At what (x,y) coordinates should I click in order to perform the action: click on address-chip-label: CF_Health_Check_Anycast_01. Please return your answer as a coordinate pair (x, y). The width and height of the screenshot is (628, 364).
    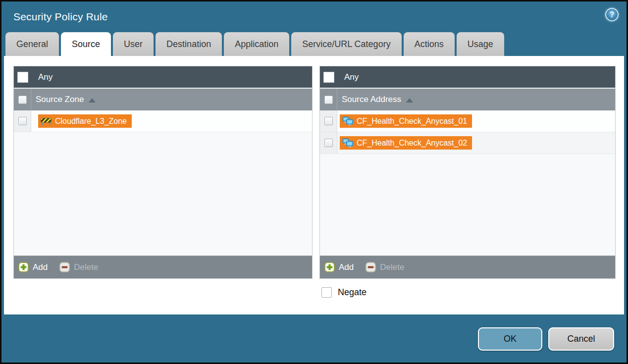
    Looking at the image, I should click on (412, 121).